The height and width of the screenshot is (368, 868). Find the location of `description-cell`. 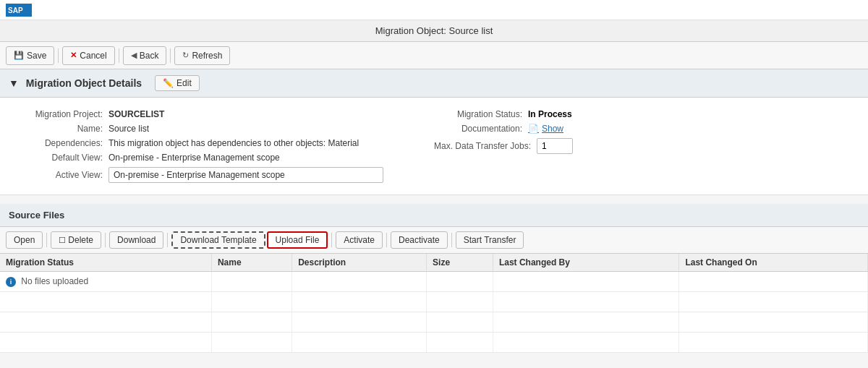

description-cell is located at coordinates (359, 282).